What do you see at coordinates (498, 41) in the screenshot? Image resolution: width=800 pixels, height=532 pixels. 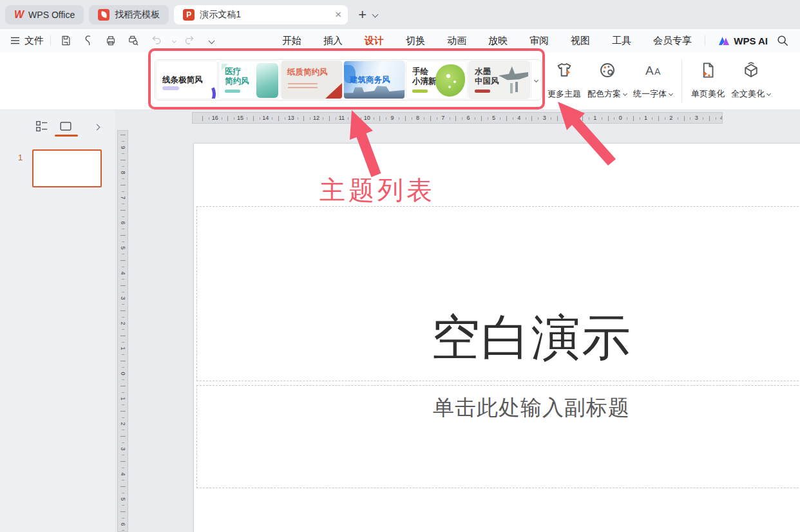 I see `menu-slideshow: 放映` at bounding box center [498, 41].